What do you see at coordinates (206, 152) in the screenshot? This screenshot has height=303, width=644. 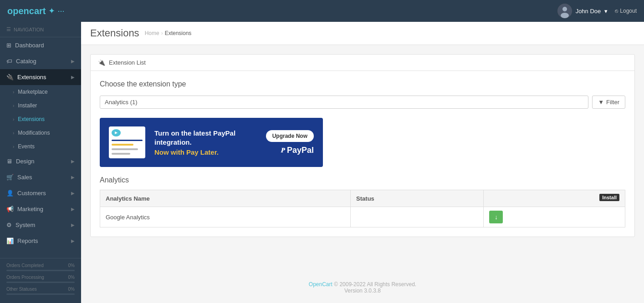 I see `paypal-subline: Now with Pay Later.` at bounding box center [206, 152].